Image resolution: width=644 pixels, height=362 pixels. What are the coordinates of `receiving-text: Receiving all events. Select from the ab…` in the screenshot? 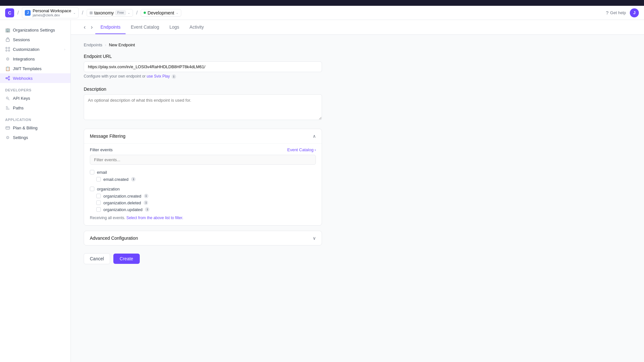 It's located at (203, 218).